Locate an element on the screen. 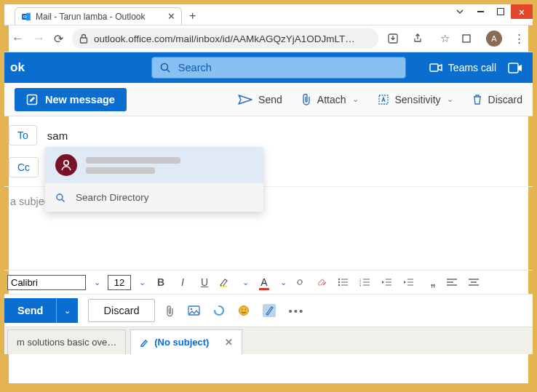  font-size-select: 12 is located at coordinates (119, 282).